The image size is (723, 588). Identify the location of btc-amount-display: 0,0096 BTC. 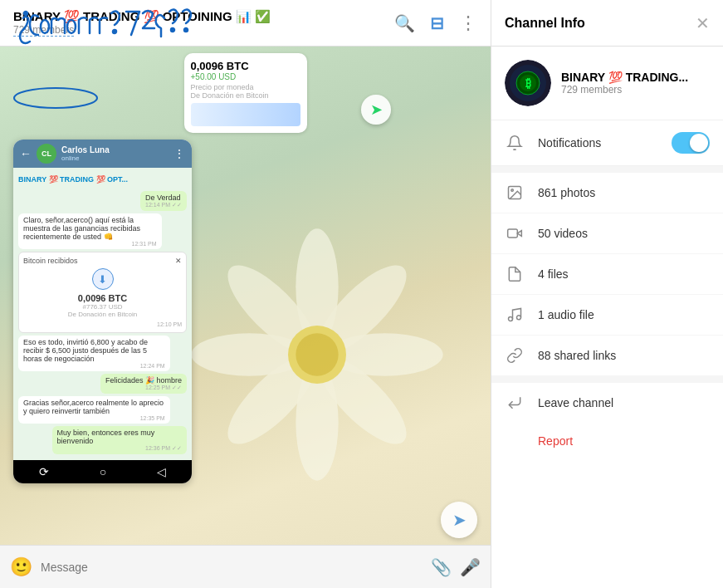
(103, 298).